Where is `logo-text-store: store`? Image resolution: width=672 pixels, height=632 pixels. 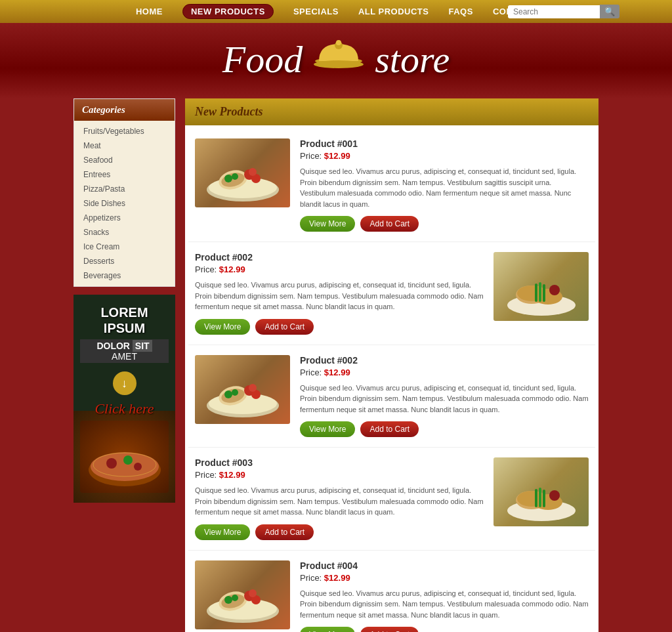
logo-text-store: store is located at coordinates (412, 59).